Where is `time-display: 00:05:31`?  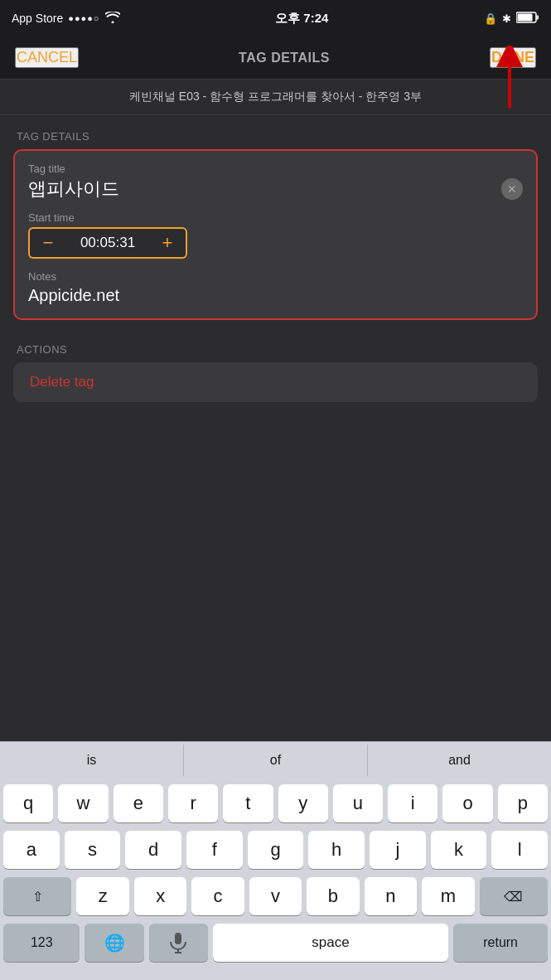 time-display: 00:05:31 is located at coordinates (108, 243).